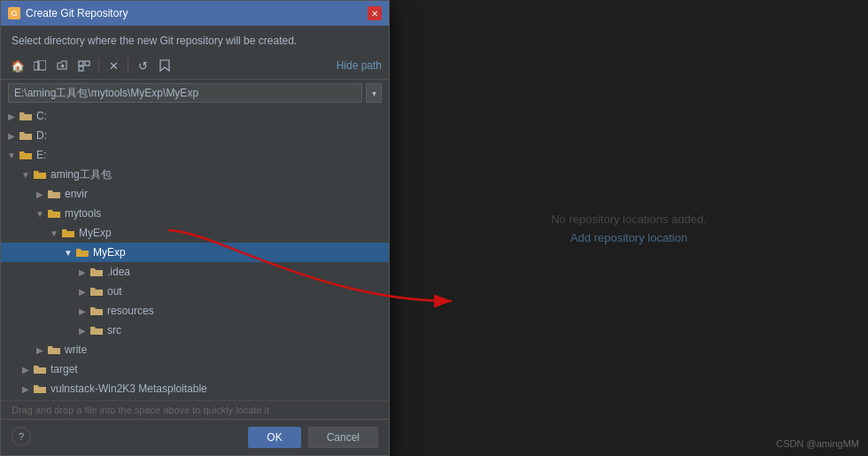 The width and height of the screenshot is (868, 456). I want to click on dialog-title-text: Create Git Repository, so click(76, 13).